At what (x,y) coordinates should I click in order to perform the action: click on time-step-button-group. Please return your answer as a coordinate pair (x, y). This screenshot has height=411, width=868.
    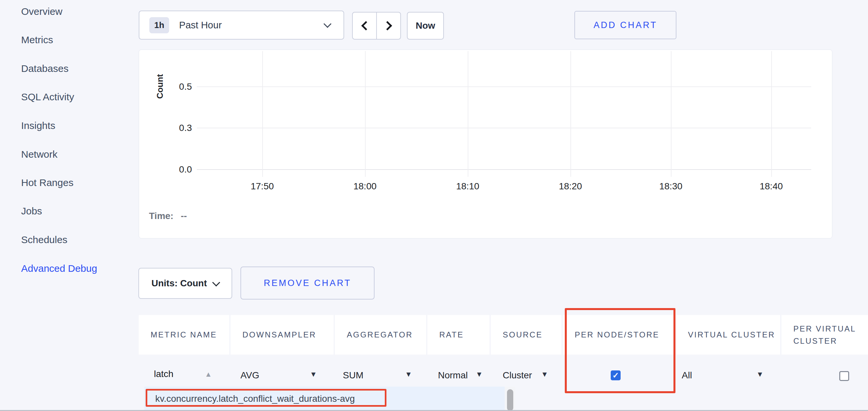
    Looking at the image, I should click on (377, 26).